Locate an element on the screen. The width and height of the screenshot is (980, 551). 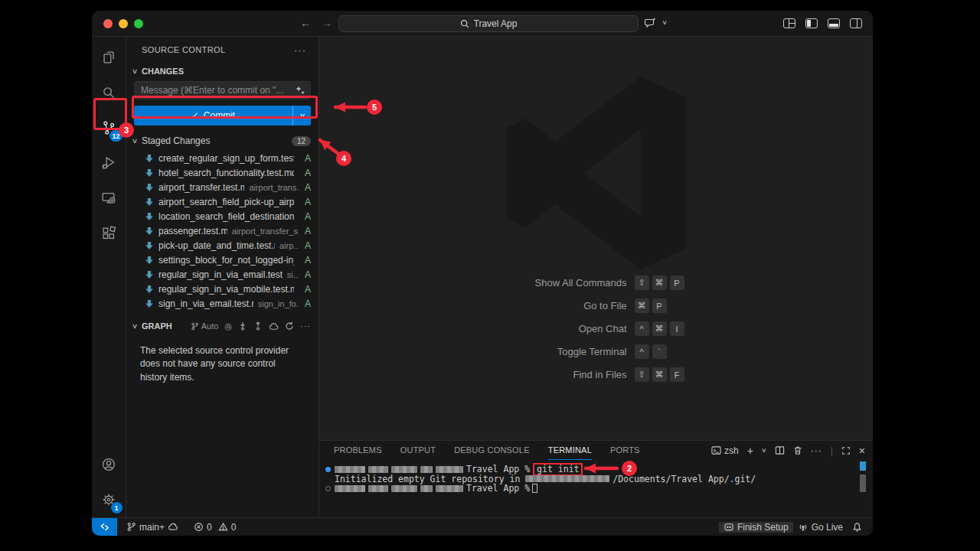
zoom-window-button is located at coordinates (139, 24).